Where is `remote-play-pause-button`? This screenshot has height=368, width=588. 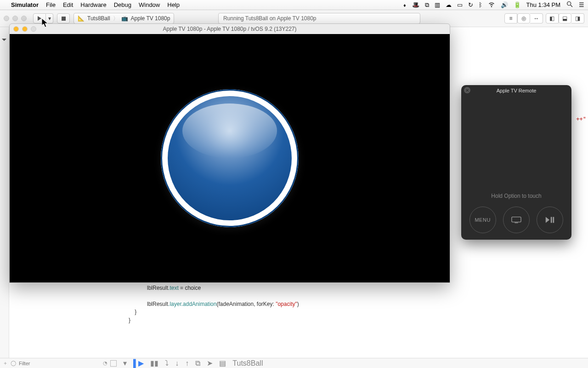 remote-play-pause-button is located at coordinates (550, 220).